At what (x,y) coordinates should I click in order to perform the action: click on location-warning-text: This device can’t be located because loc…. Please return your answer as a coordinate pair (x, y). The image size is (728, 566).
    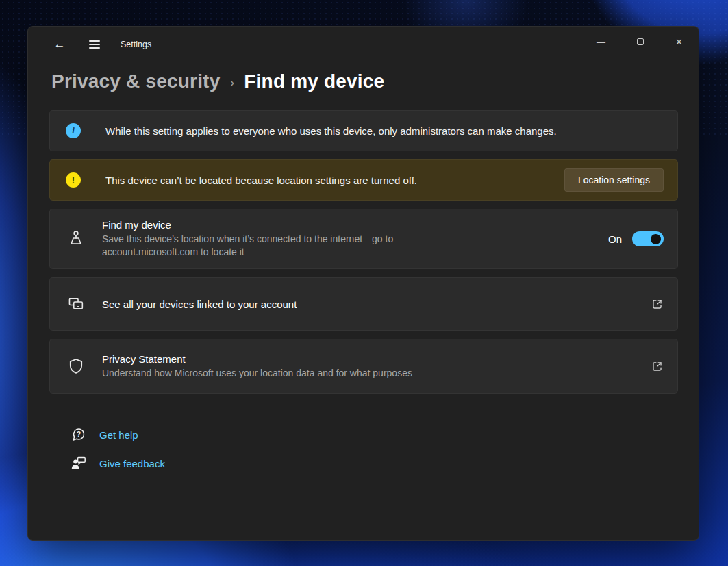
    Looking at the image, I should click on (335, 181).